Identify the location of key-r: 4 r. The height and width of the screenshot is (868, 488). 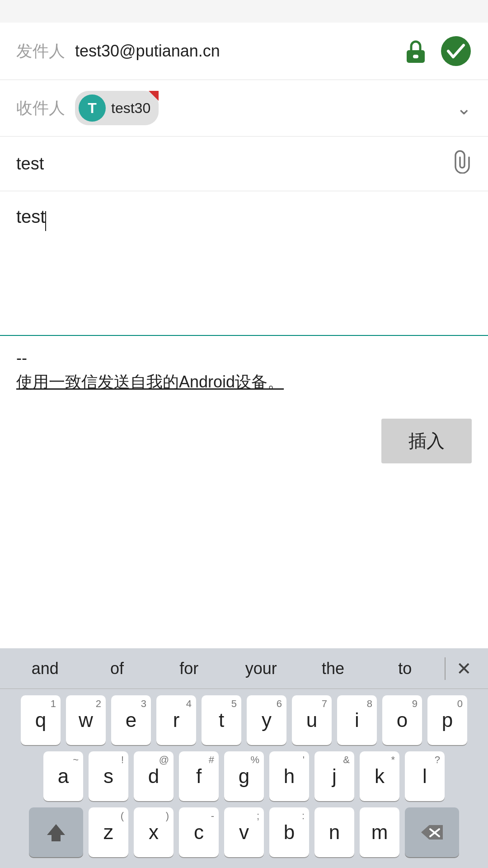
(176, 720).